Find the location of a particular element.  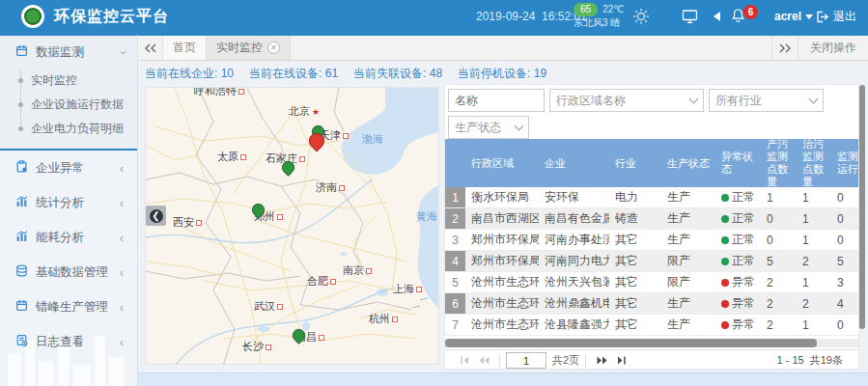

sea-label-0: 渤海 is located at coordinates (373, 139).